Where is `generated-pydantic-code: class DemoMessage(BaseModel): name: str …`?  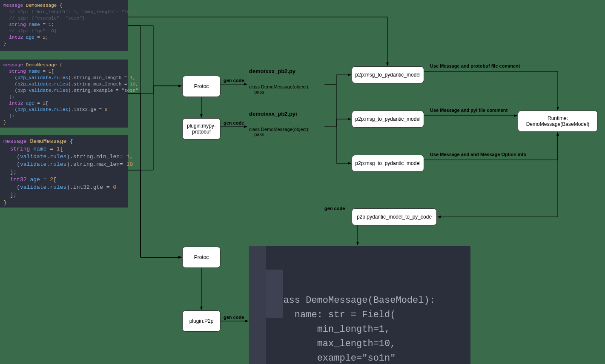
generated-pydantic-code: class DemoMessage(BaseModel): name: str … is located at coordinates (360, 305).